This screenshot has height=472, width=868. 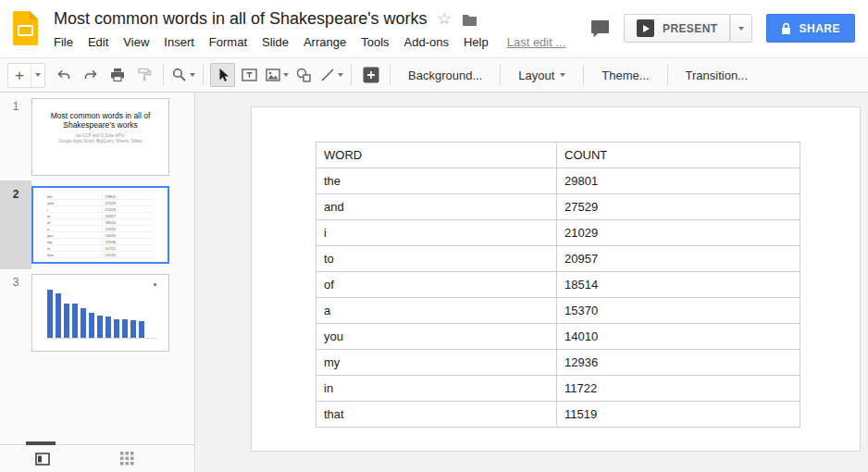 What do you see at coordinates (470, 19) in the screenshot?
I see `folder-move-icon` at bounding box center [470, 19].